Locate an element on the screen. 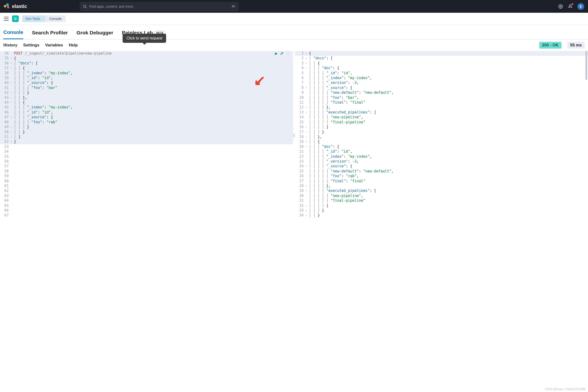  wrench-icon is located at coordinates (282, 54).